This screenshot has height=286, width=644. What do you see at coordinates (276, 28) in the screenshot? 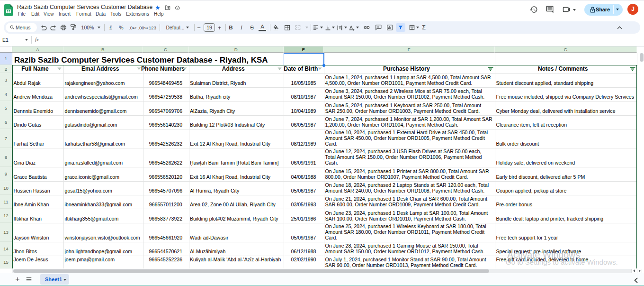
I see `fill-color-button` at bounding box center [276, 28].